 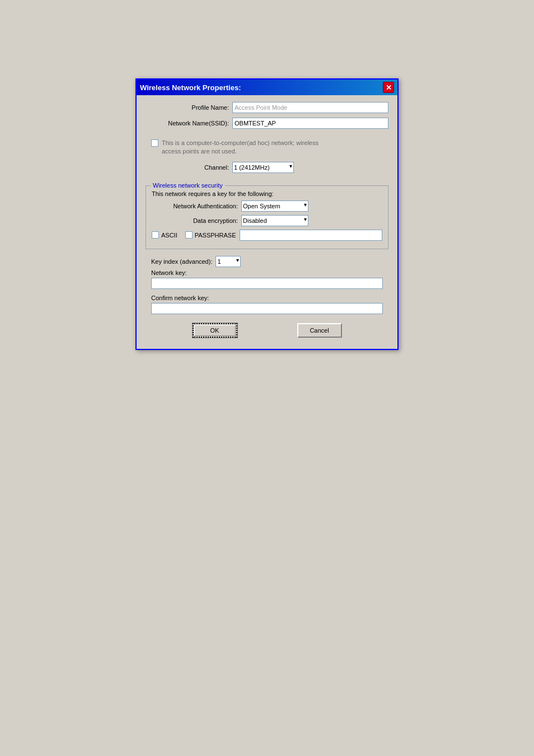 I want to click on passphrase-checkbox, so click(x=189, y=235).